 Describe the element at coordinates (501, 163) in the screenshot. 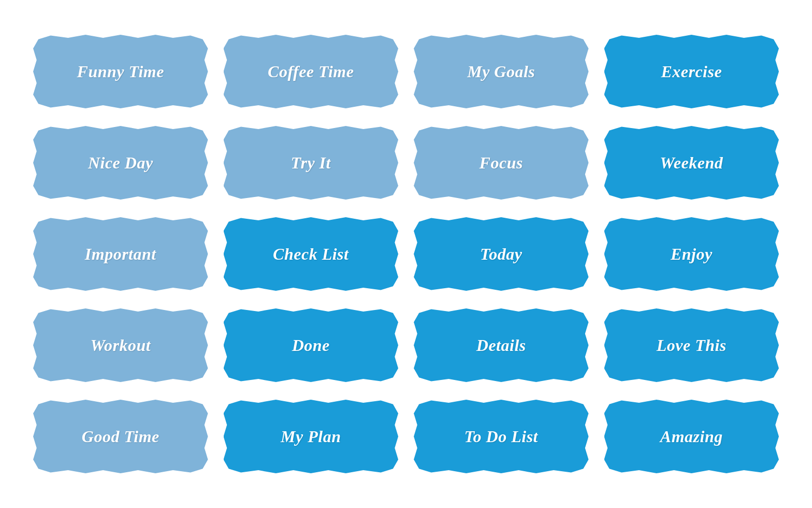

I see `badge-item: Focus` at that location.